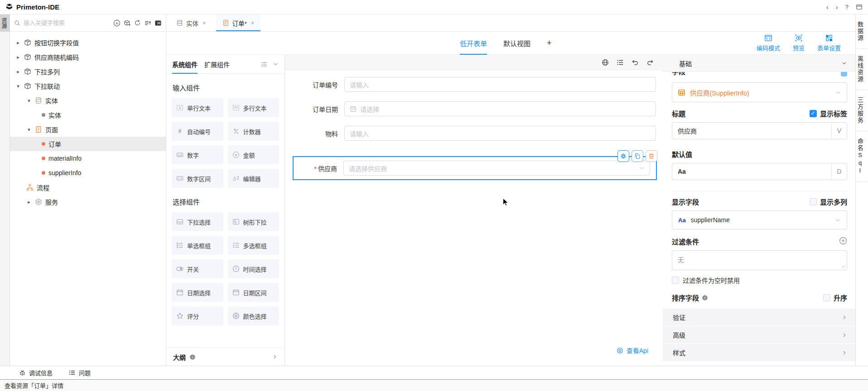 Image resolution: width=868 pixels, height=391 pixels. Describe the element at coordinates (862, 110) in the screenshot. I see `rail-tab-third-party-services: 三方服务` at that location.